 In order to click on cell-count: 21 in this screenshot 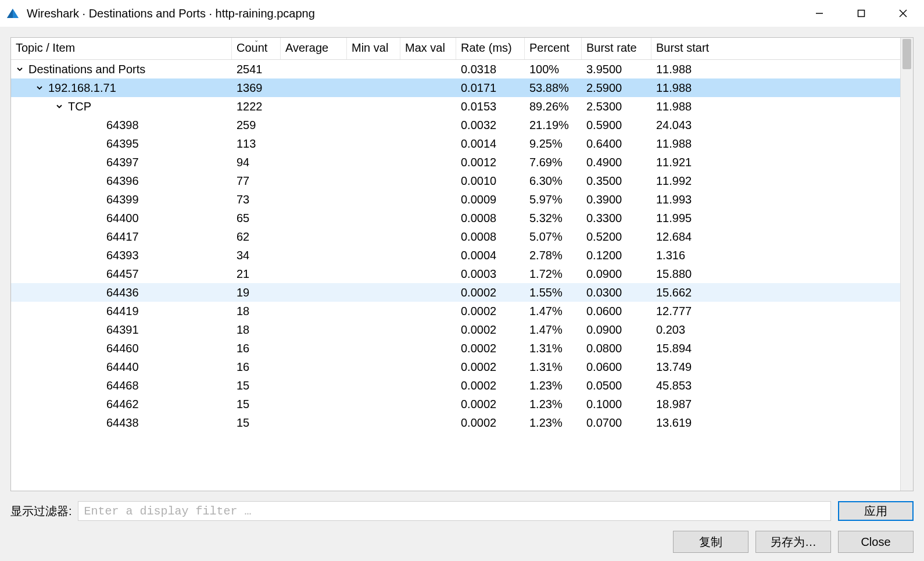, I will do `click(256, 274)`.